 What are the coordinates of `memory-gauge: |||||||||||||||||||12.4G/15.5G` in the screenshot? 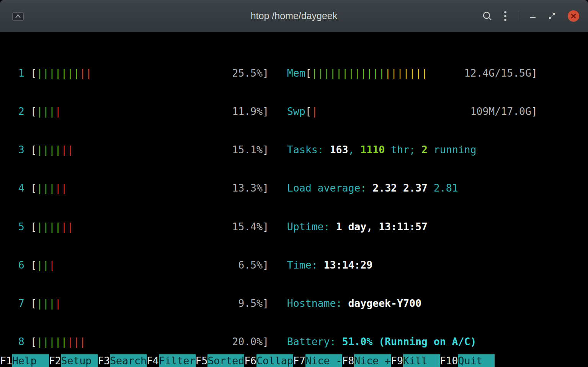 It's located at (421, 73).